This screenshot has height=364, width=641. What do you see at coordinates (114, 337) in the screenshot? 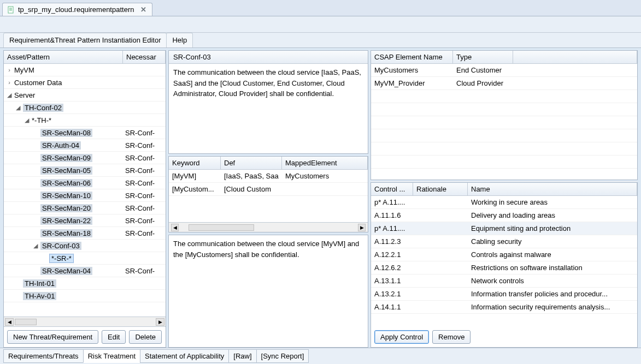
I see `edit-button: Edit` at bounding box center [114, 337].